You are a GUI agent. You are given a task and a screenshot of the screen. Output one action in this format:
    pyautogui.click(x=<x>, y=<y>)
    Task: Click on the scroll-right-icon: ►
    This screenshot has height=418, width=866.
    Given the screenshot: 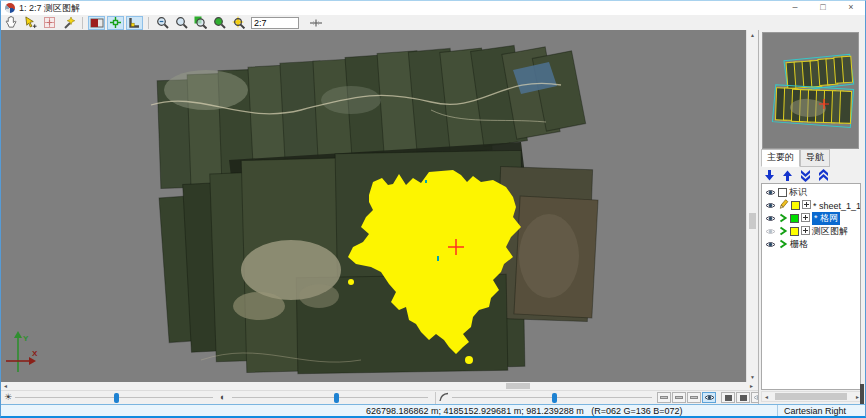 What is the action you would take?
    pyautogui.click(x=752, y=386)
    